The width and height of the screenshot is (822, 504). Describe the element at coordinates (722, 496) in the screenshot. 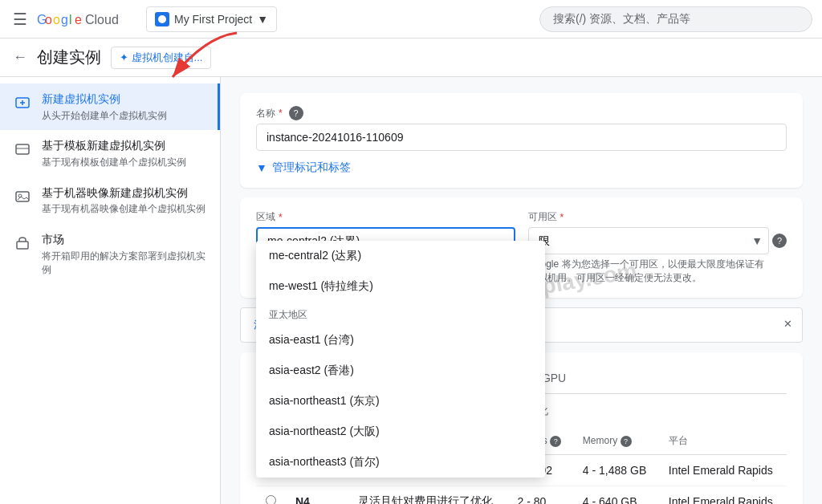

I see `row-n4-platform: Intel Emerald Rapids` at that location.